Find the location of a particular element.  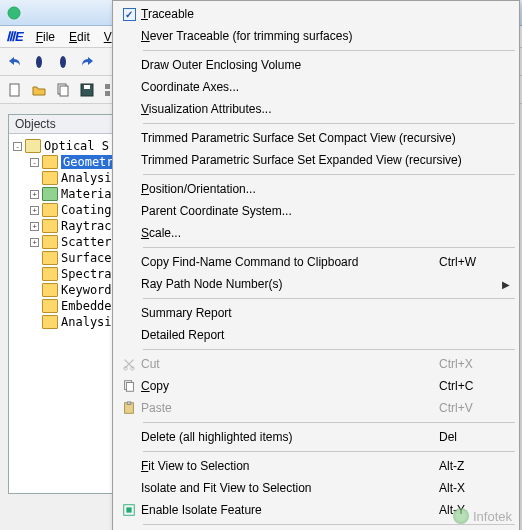

menu-delete: Delete (all highlighted items) Del is located at coordinates (316, 437).